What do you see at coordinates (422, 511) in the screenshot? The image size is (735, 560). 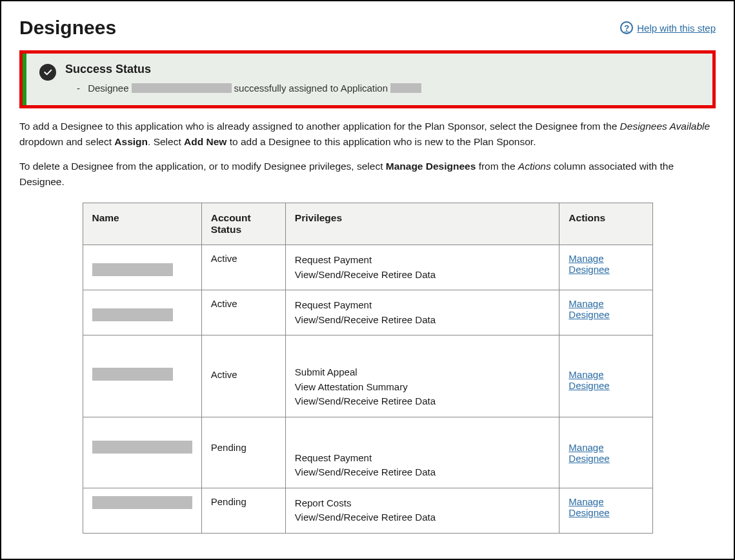 I see `cell-privileges: Report Costs View/Send/Receive Retiree D…` at bounding box center [422, 511].